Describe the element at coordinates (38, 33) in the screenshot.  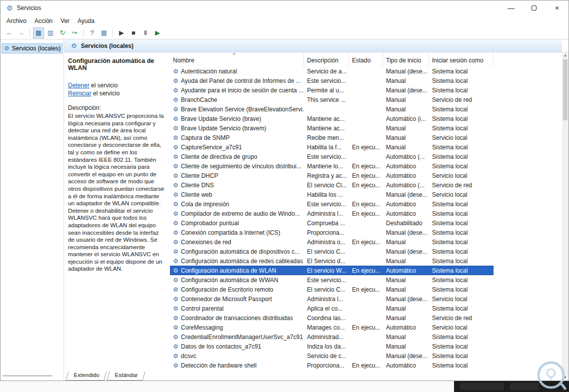
I see `show-console-tree-button: ▦` at that location.